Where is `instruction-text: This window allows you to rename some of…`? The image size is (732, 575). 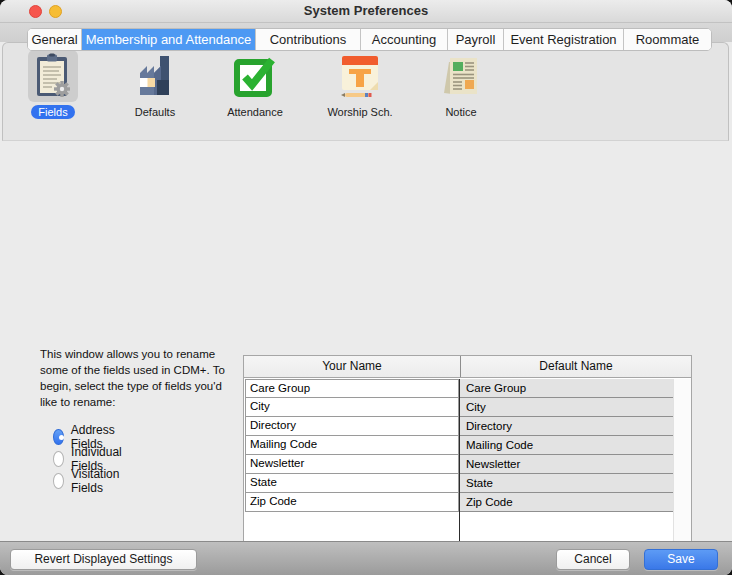
instruction-text: This window allows you to rename some of… is located at coordinates (140, 378).